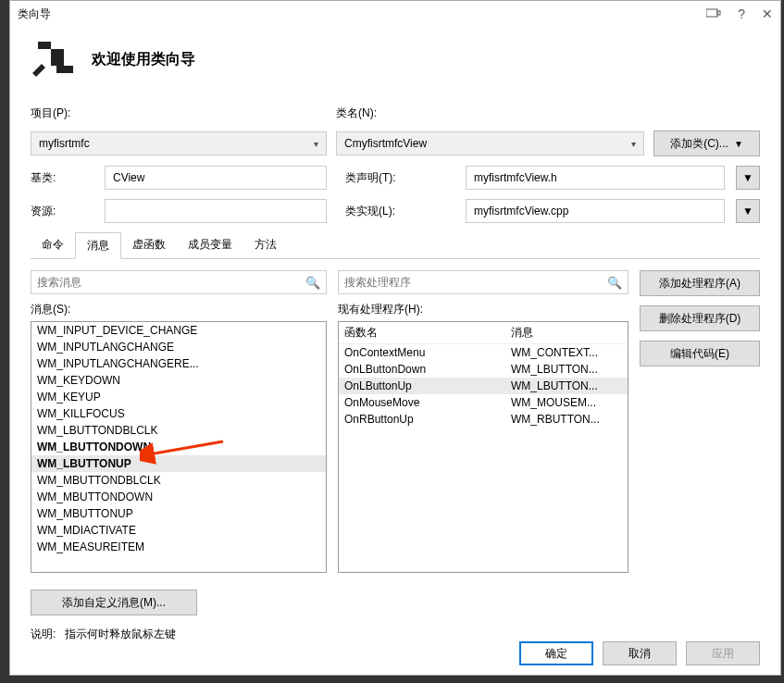 The image size is (784, 683). I want to click on wizard-icon, so click(51, 59).